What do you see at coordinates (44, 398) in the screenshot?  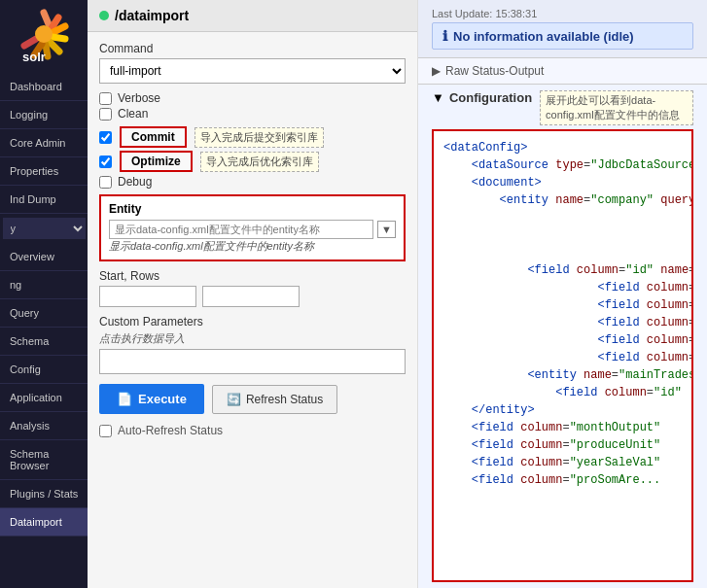 I see `sidebar-item-application: Application` at bounding box center [44, 398].